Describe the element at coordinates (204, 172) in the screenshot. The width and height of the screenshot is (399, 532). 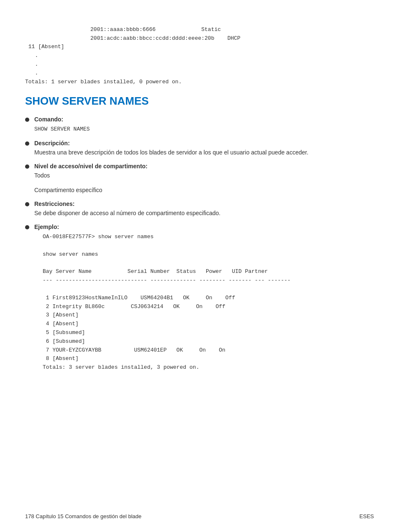
I see `bullet-content-nivel: Nivel de acceso/nivel de compartimento: …` at that location.